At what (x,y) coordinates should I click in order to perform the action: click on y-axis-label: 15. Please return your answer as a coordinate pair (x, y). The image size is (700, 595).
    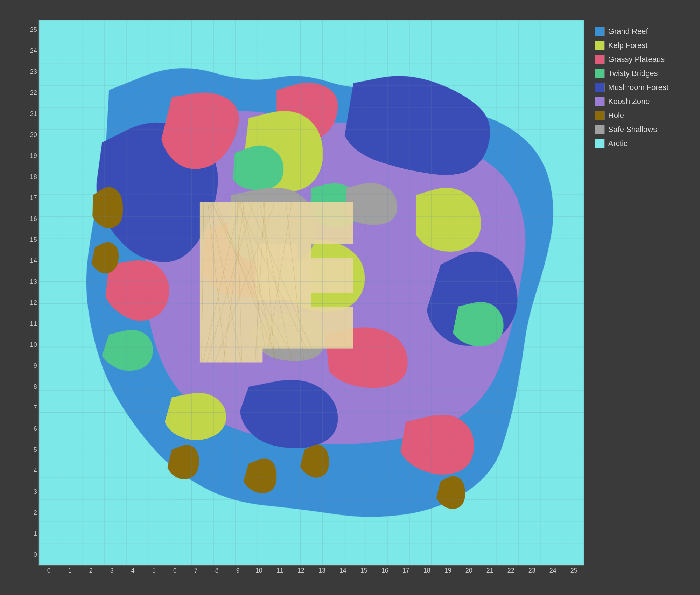
    Looking at the image, I should click on (33, 240).